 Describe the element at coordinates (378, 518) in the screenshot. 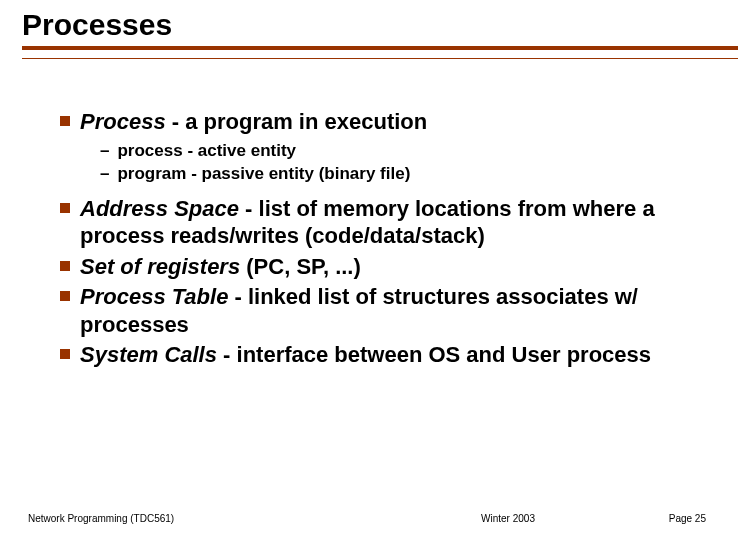

I see `footer: Network Programming (TDC561) Winter 2003…` at that location.